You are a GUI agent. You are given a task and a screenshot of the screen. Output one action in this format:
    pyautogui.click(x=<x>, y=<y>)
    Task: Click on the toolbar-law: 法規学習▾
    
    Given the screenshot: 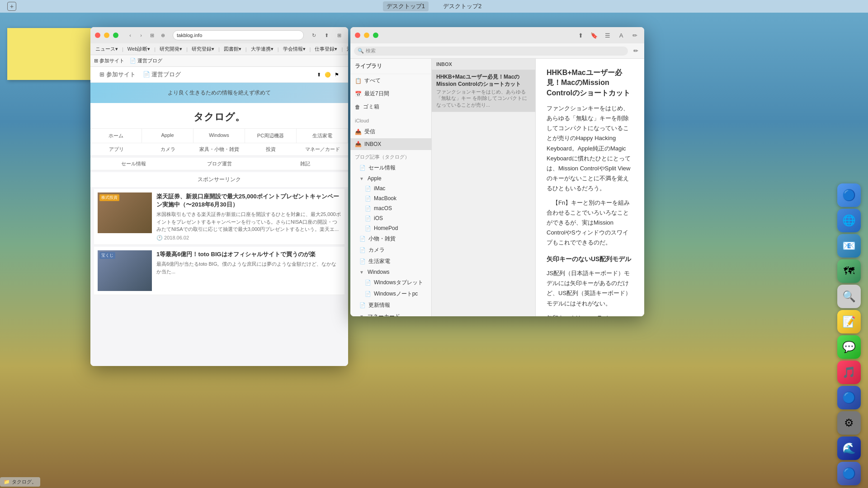 What is the action you would take?
    pyautogui.click(x=346, y=49)
    